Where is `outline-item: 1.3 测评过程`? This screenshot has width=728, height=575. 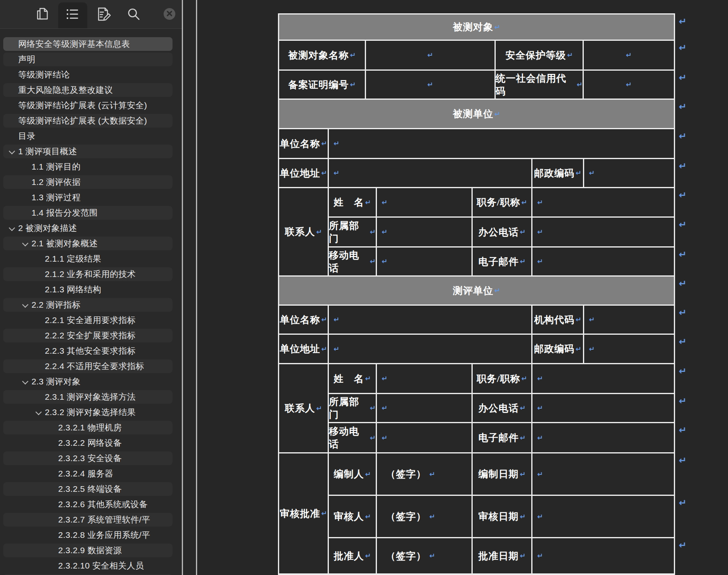 outline-item: 1.3 测评过程 is located at coordinates (88, 197).